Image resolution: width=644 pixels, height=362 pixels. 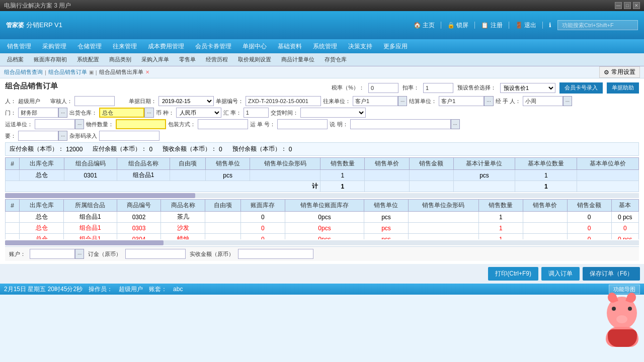 I want to click on dept-btn: ···, so click(x=63, y=113).